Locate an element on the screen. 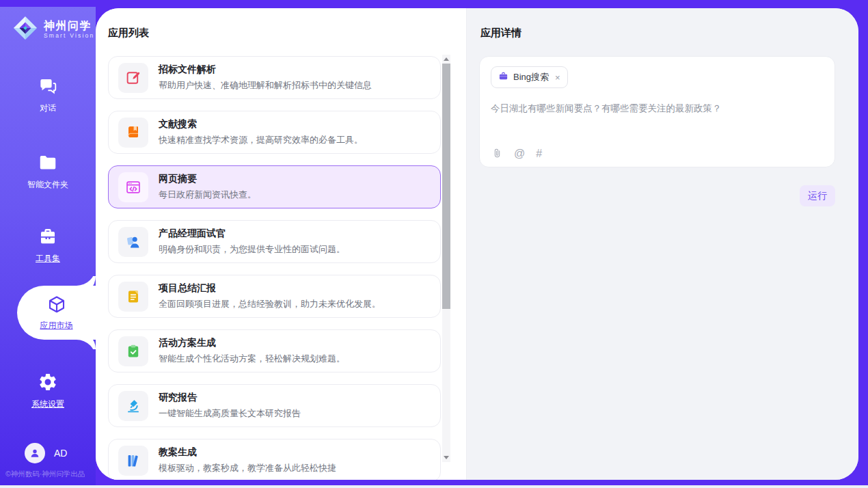  app-card-3: 网页摘要 每日政府新闻资讯快查。 is located at coordinates (275, 187).